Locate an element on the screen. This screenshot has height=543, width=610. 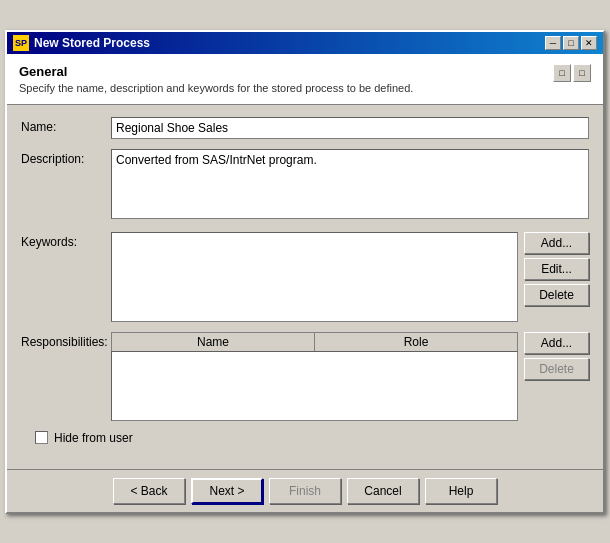
hide-from-user-row: Hide from user is located at coordinates (305, 438).